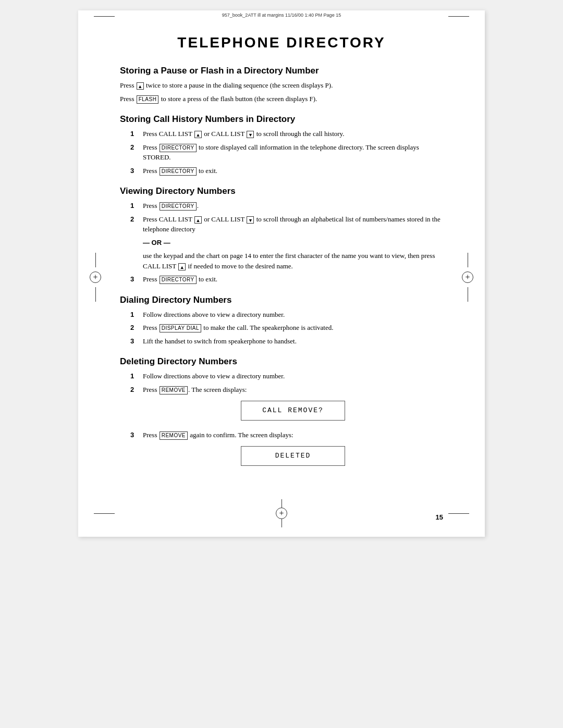 The height and width of the screenshot is (728, 563). What do you see at coordinates (140, 86) in the screenshot?
I see `arrow-up-icon-1: ▲` at bounding box center [140, 86].